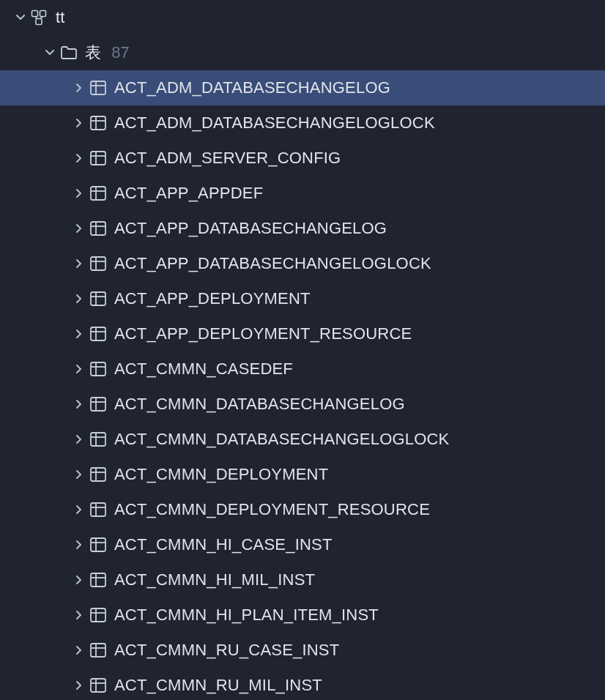  I want to click on tree-table-row: ACT_CMMN_HI_MIL_INST, so click(302, 580).